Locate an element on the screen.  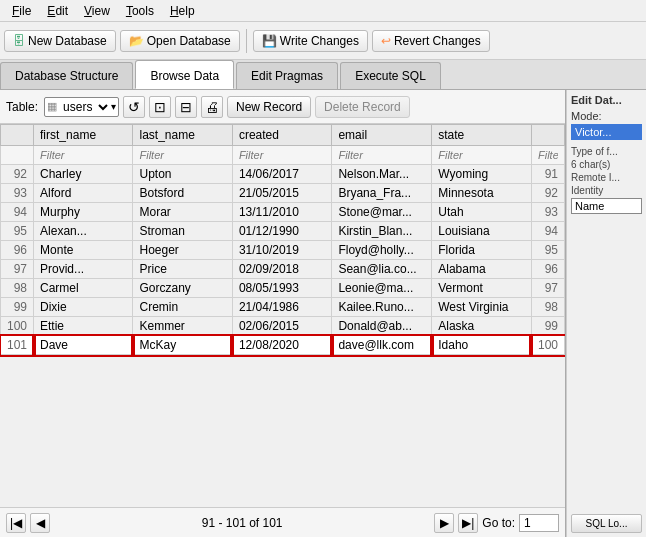
table-row: 99 Dixie Cremin 21/04/1986 Kailee.Runo..… is located at coordinates (283, 308).